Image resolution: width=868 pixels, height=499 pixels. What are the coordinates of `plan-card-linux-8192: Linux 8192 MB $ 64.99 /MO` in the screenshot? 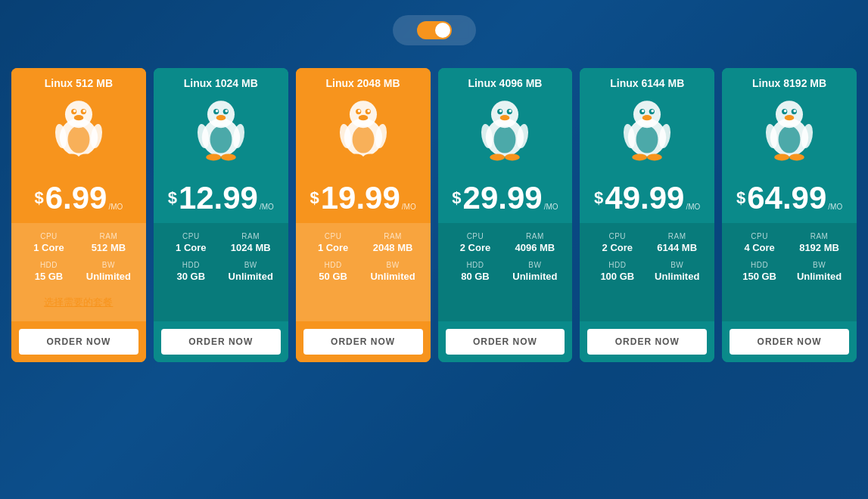 It's located at (789, 215).